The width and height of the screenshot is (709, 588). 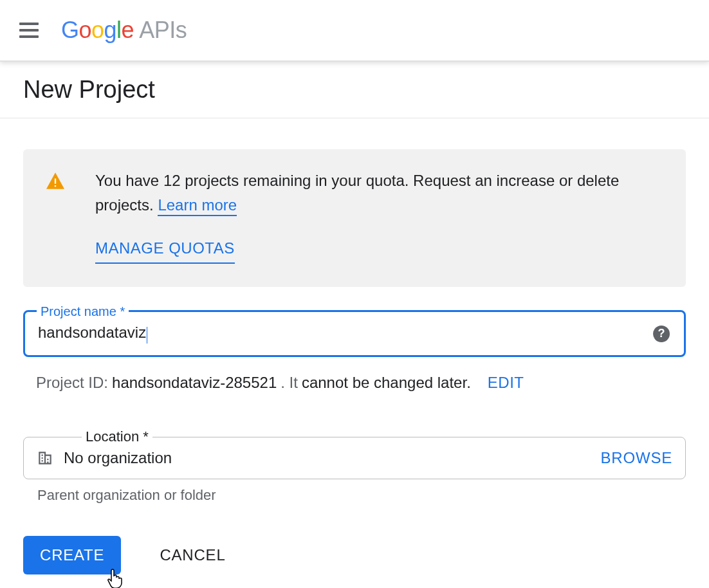 I want to click on project-name-field: Project name * handsondataviz ?, so click(x=354, y=333).